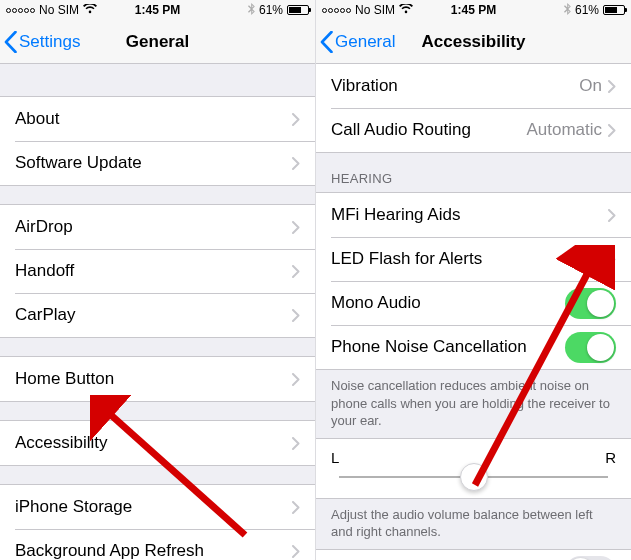 This screenshot has height=560, width=631. Describe the element at coordinates (158, 315) in the screenshot. I see `carplay-row: CarPlay` at that location.